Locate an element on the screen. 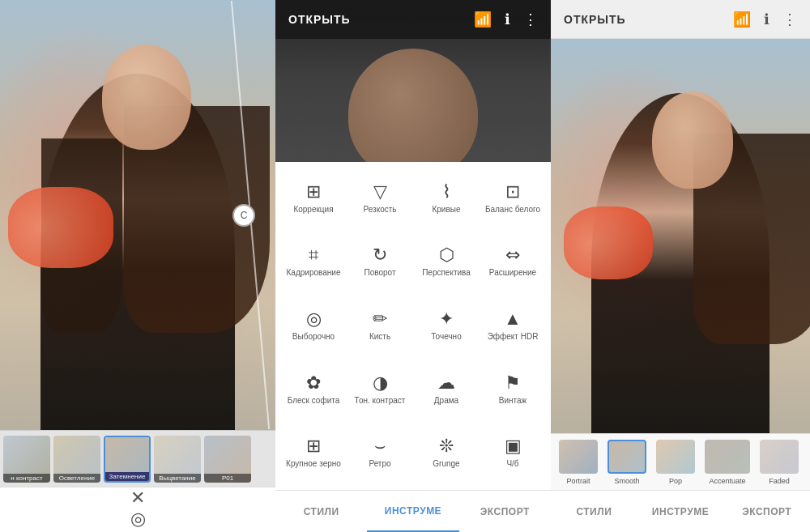 Image resolution: width=810 pixels, height=532 pixels. menu-item-selective: ◎ Выборочно is located at coordinates (313, 326).